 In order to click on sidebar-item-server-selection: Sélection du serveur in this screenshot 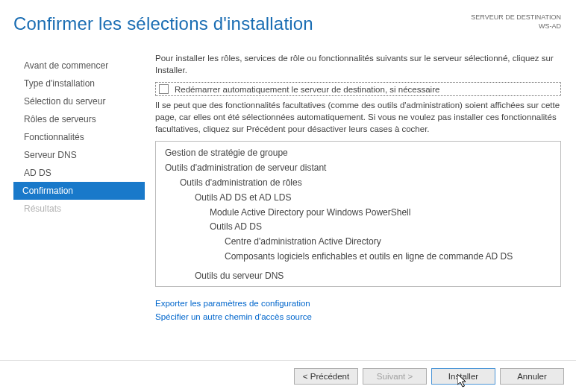, I will do `click(80, 101)`.